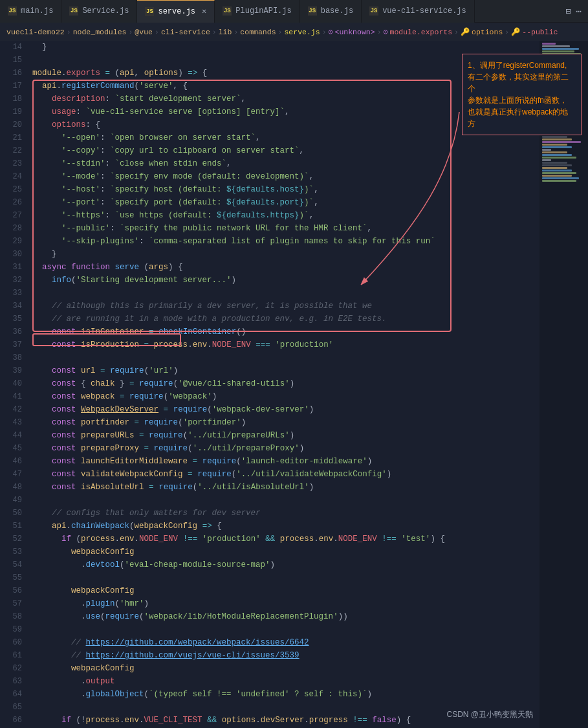 Image resolution: width=588 pixels, height=728 pixels. What do you see at coordinates (14, 526) in the screenshot?
I see `line-number: 51` at bounding box center [14, 526].